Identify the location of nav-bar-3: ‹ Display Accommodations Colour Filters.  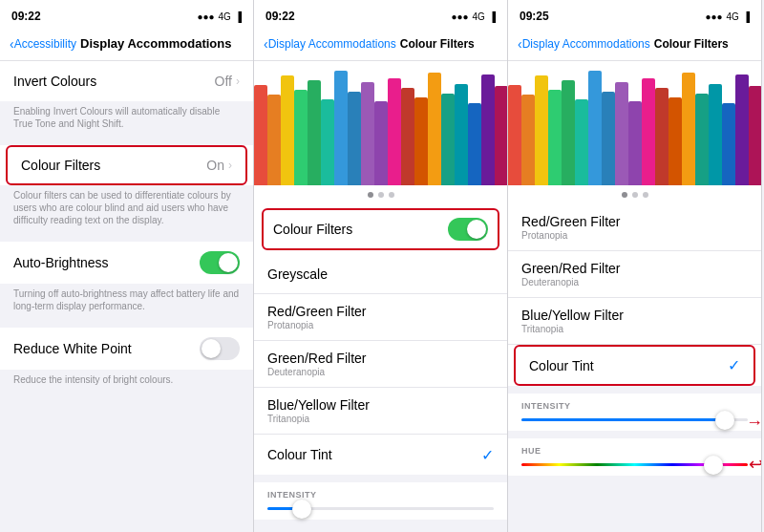
(634, 44).